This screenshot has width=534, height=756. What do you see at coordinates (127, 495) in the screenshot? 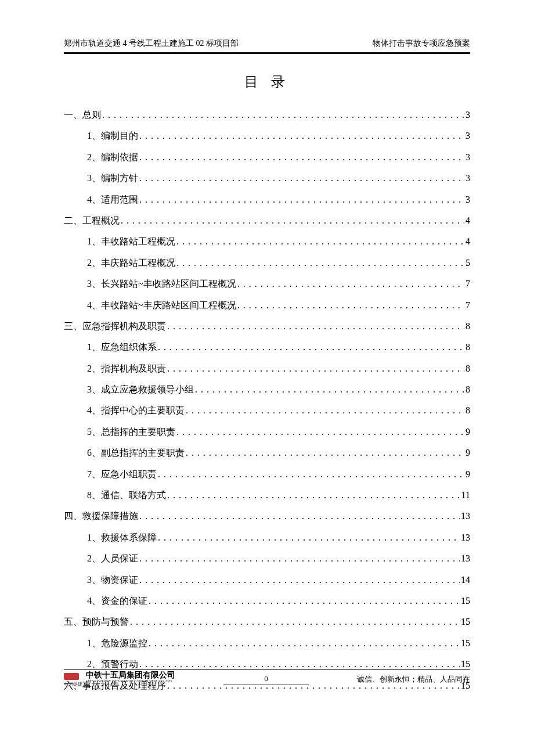
I see `toc-entry-label: 8、通信、联络方式` at bounding box center [127, 495].